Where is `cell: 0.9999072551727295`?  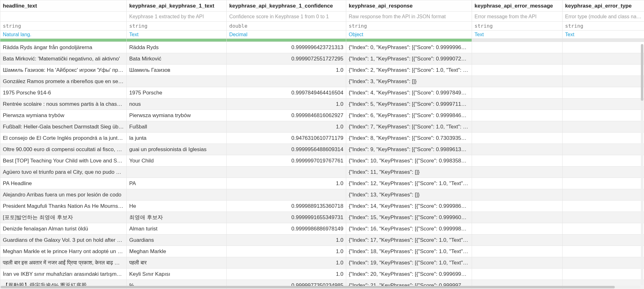
cell: 0.9999072551727295 is located at coordinates (286, 59).